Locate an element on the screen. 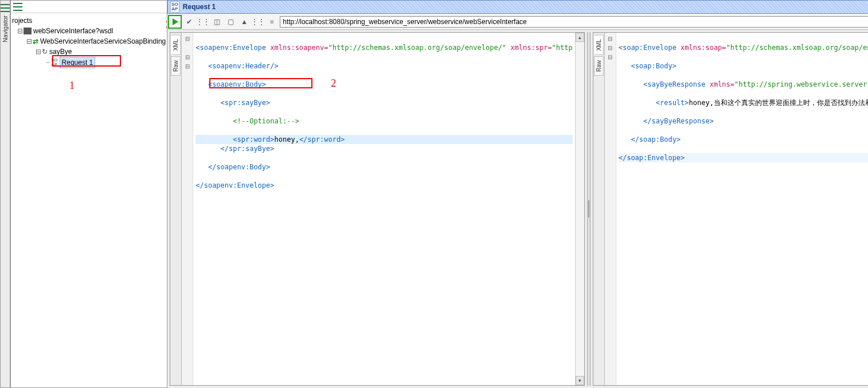  request-side-tabs: XML Raw is located at coordinates (176, 209).